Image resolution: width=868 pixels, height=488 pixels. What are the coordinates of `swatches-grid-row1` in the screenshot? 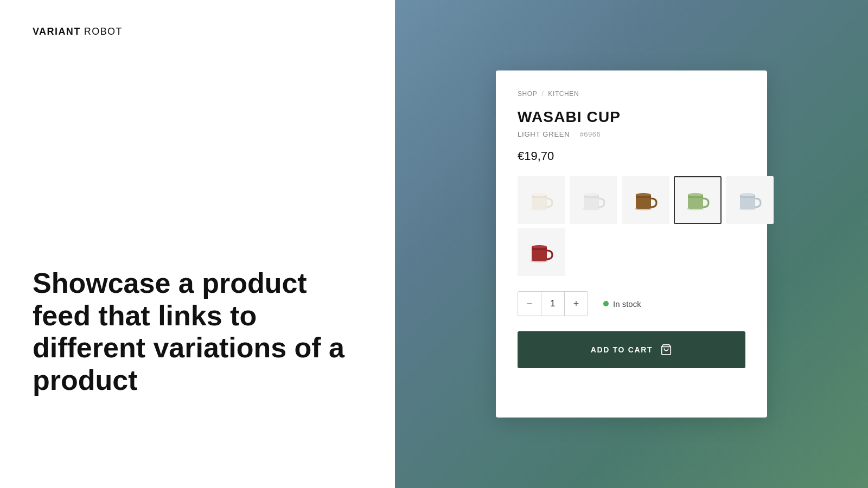 It's located at (631, 200).